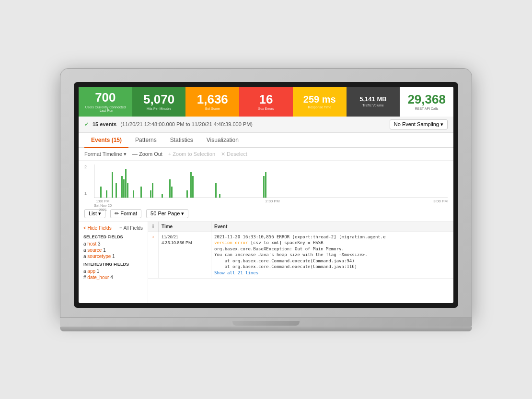  What do you see at coordinates (266, 329) in the screenshot?
I see `laptop-stand` at bounding box center [266, 329].